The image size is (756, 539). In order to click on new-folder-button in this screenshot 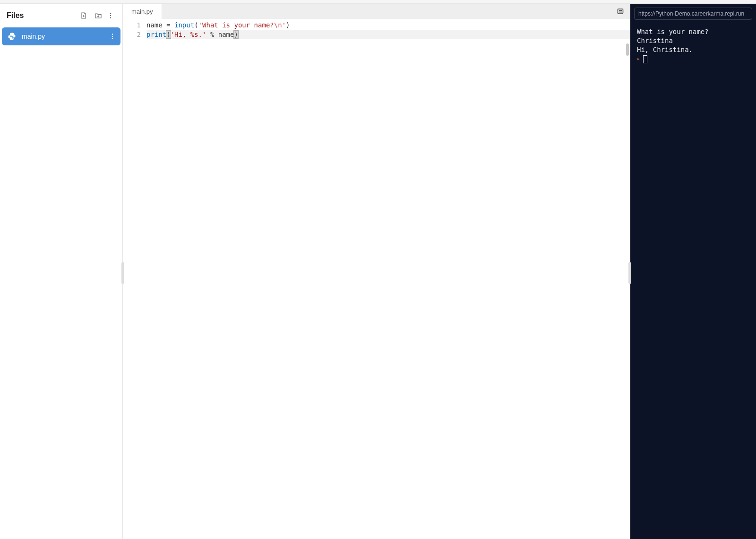, I will do `click(98, 16)`.